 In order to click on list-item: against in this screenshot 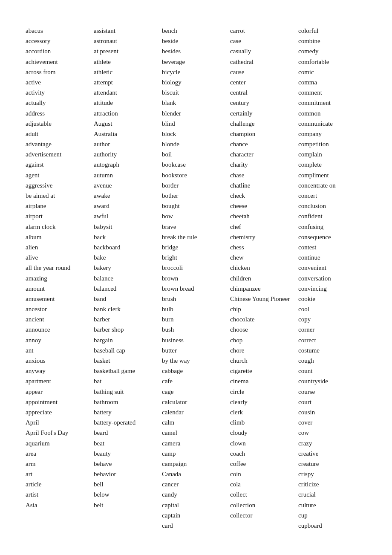, I will do `click(60, 165)`.